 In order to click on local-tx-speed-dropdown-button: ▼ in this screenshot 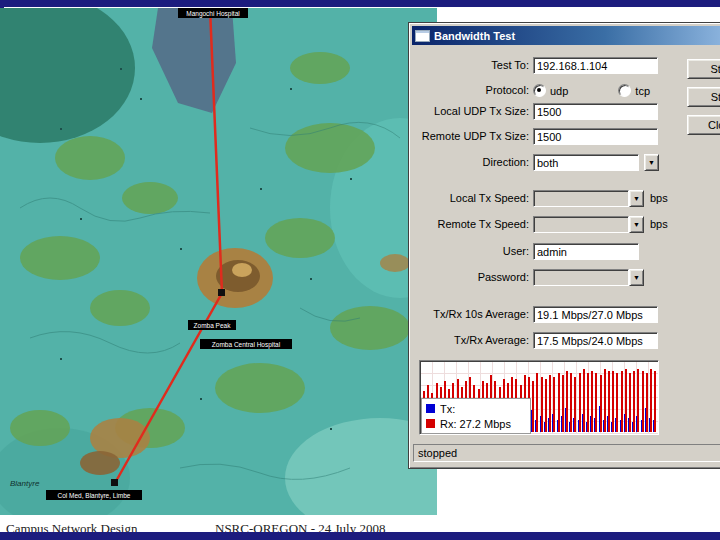, I will do `click(636, 198)`.